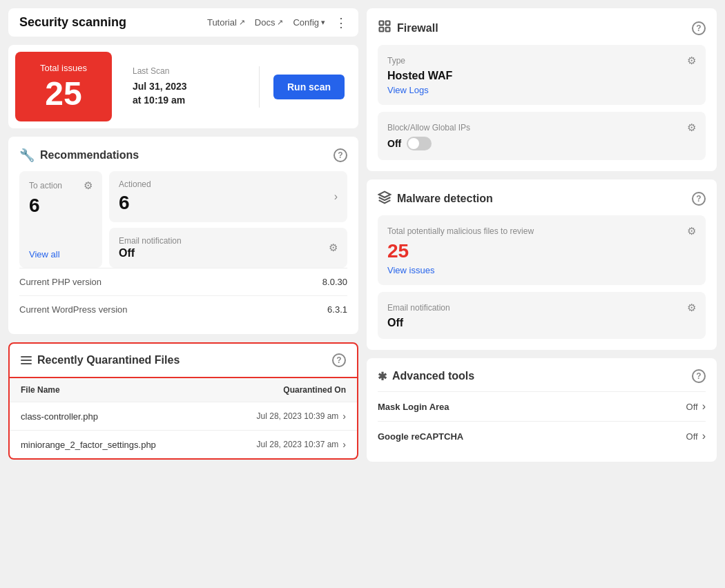 This screenshot has width=725, height=588. I want to click on page-title: Security scanning, so click(73, 22).